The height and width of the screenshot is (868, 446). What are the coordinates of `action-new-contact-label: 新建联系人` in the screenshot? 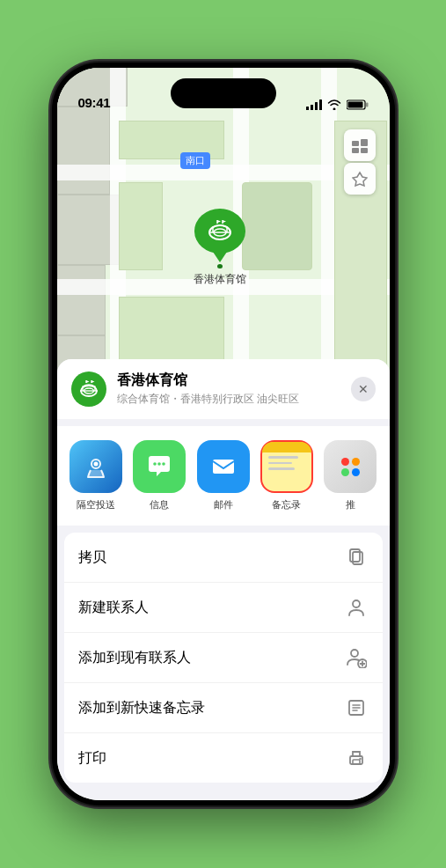 It's located at (113, 607).